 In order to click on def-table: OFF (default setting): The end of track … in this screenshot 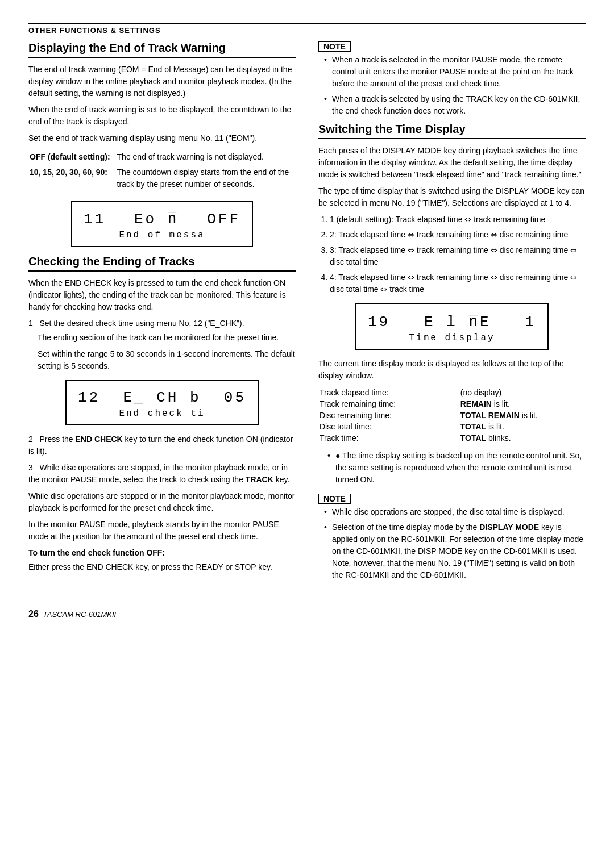, I will do `click(162, 170)`.